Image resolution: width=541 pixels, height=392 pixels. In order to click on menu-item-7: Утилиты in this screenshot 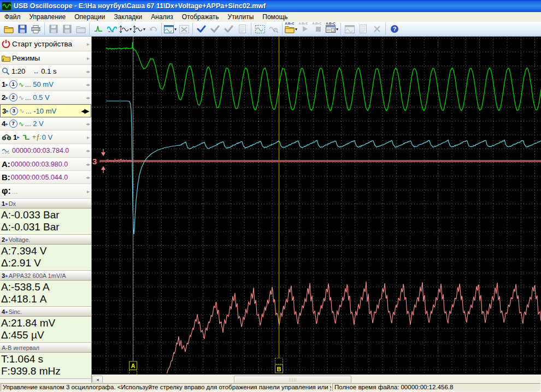, I will do `click(241, 17)`.